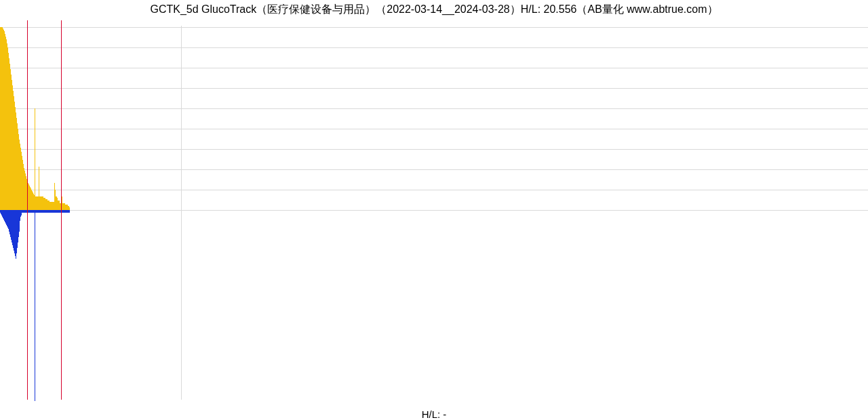  Describe the element at coordinates (434, 9) in the screenshot. I see `chart-title: GCTK_5d GlucoTrack（医疗保健设备与用品）（2022-03-14…` at that location.